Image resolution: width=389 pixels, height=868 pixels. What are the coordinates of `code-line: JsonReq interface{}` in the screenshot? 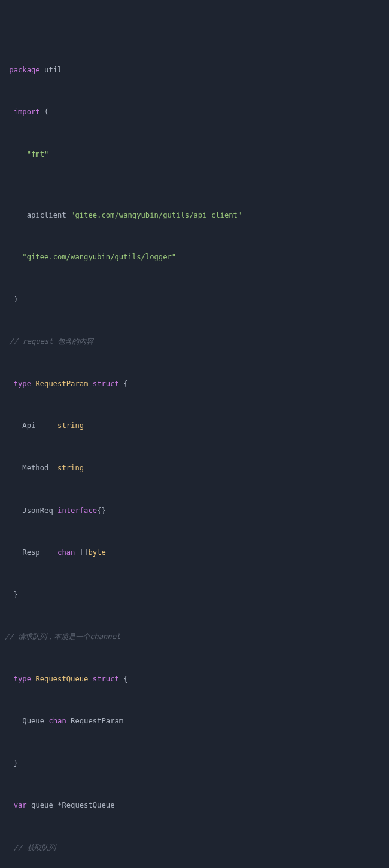 It's located at (197, 511).